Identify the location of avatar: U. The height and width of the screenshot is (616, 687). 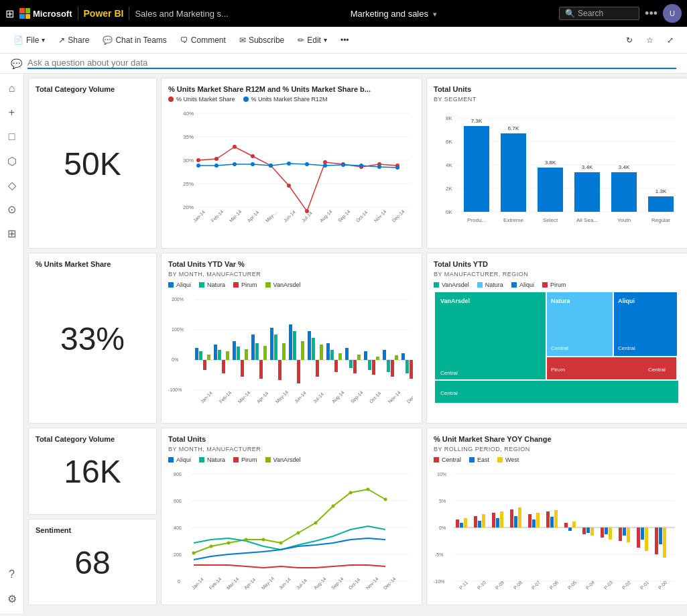
(672, 13).